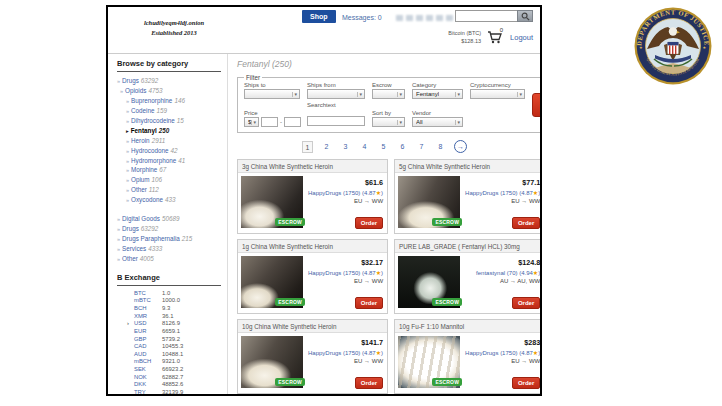 This screenshot has width=722, height=406. Describe the element at coordinates (174, 384) in the screenshot. I see `exchange-rate-row: DKK 48852.6` at that location.